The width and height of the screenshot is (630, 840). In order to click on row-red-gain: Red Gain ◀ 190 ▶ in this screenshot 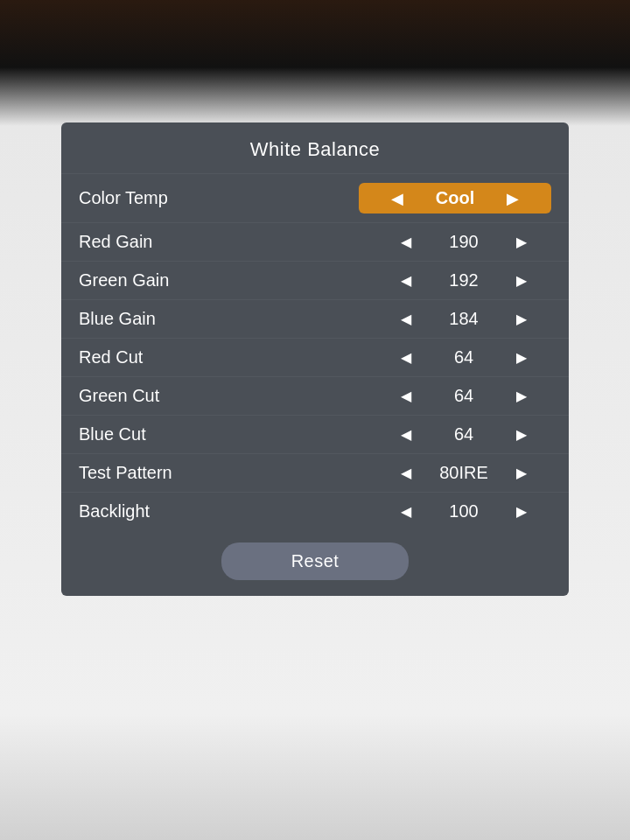, I will do `click(315, 242)`.